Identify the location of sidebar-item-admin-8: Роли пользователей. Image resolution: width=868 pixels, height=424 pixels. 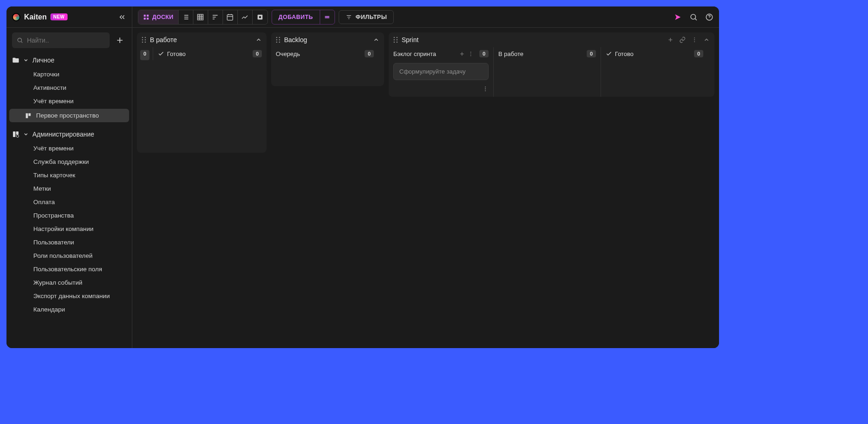
(69, 256).